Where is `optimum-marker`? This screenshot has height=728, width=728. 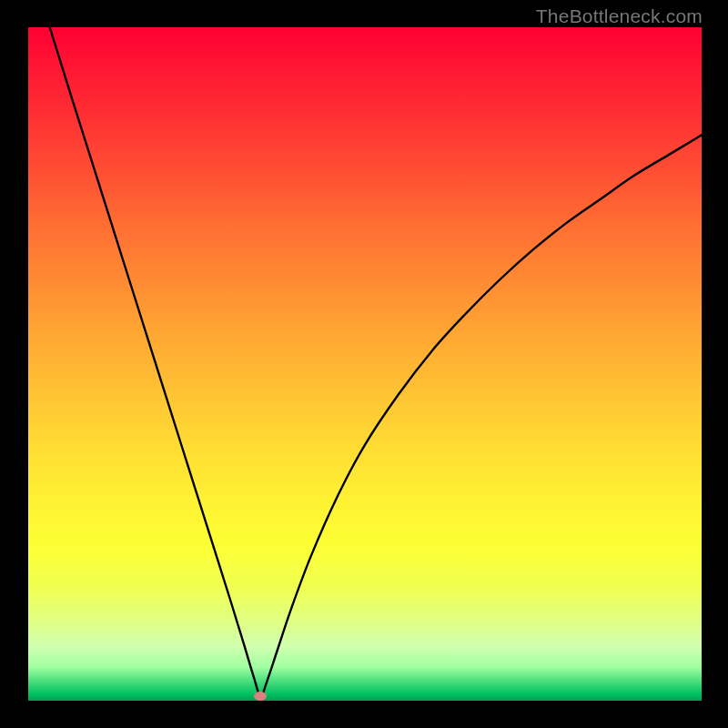 optimum-marker is located at coordinates (260, 696).